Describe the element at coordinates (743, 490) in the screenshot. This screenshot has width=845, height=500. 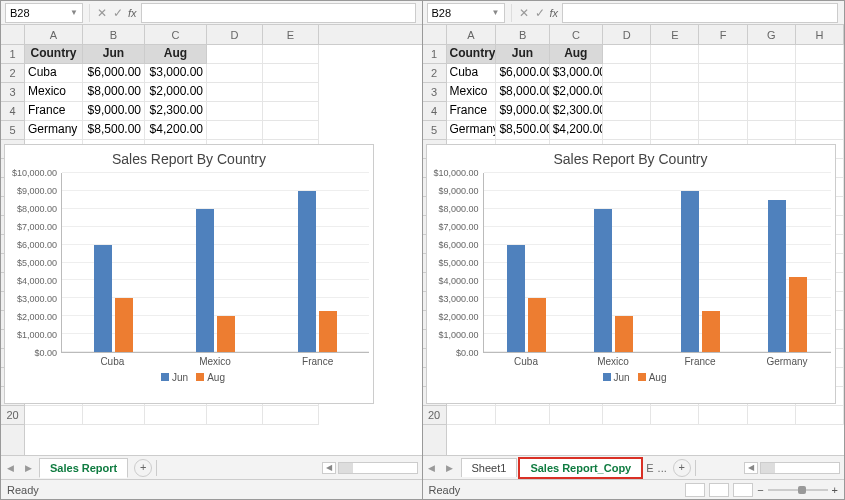
I see `view-page-break-icon` at that location.